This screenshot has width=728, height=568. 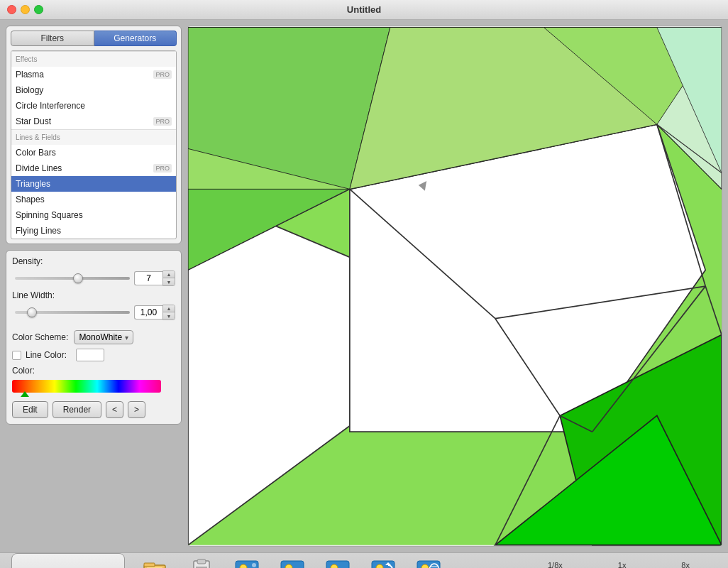 What do you see at coordinates (94, 231) in the screenshot?
I see `list-item-flying-lines: Flying Lines` at bounding box center [94, 231].